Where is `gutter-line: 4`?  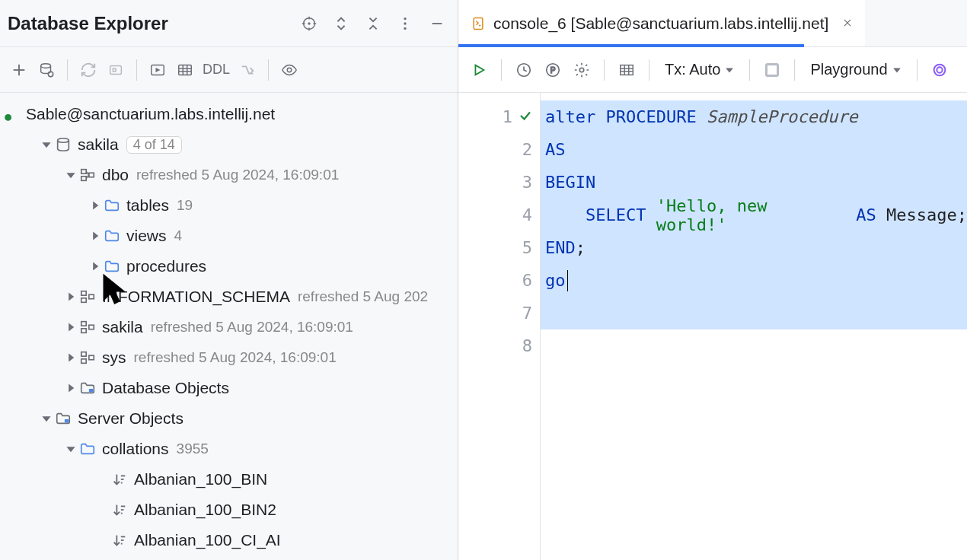 gutter-line: 4 is located at coordinates (499, 215).